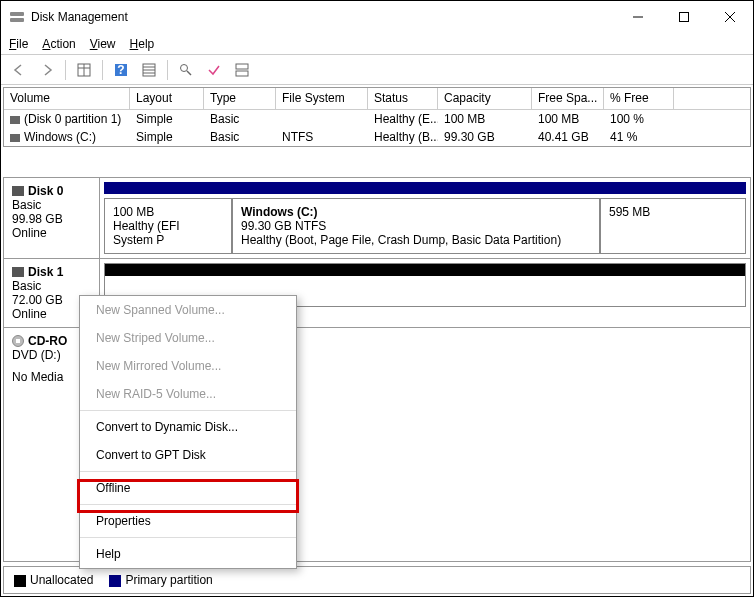  What do you see at coordinates (684, 17) in the screenshot?
I see `maximize-button` at bounding box center [684, 17].